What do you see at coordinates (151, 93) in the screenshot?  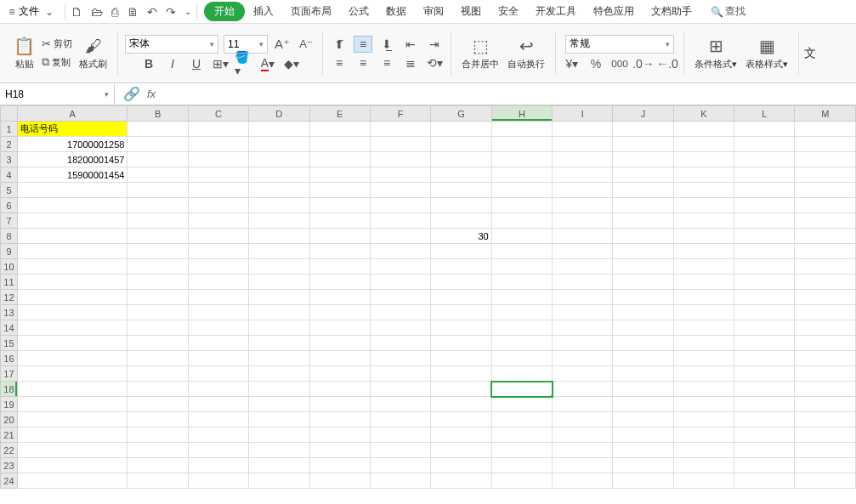 I see `fx-icon: fx` at bounding box center [151, 93].